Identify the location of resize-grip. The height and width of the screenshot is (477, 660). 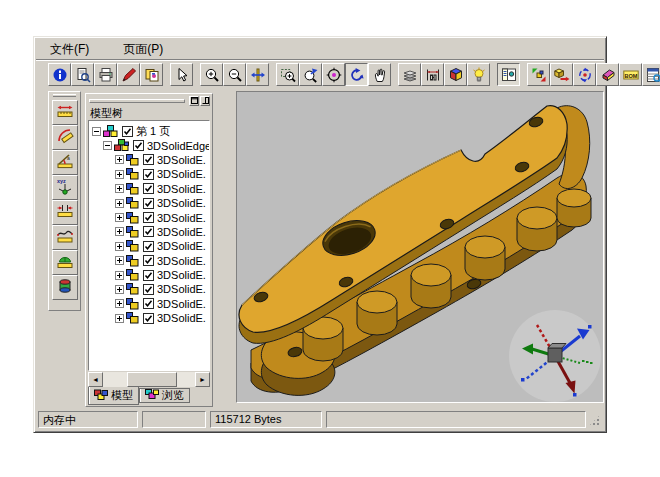
(594, 420).